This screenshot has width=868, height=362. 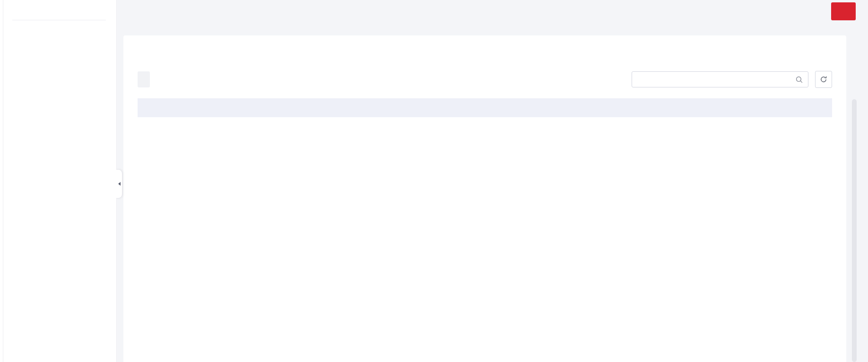 I want to click on bandwidth-table, so click(x=485, y=108).